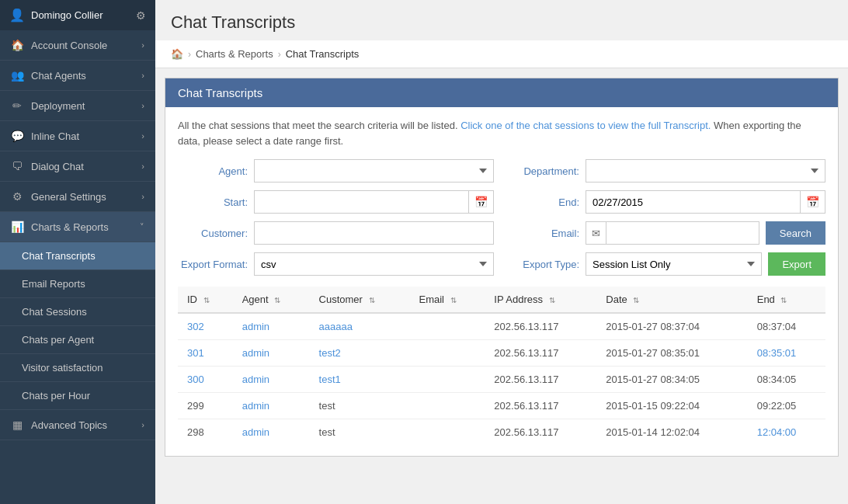 This screenshot has height=504, width=848. What do you see at coordinates (196, 379) in the screenshot?
I see `id-value: 300` at bounding box center [196, 379].